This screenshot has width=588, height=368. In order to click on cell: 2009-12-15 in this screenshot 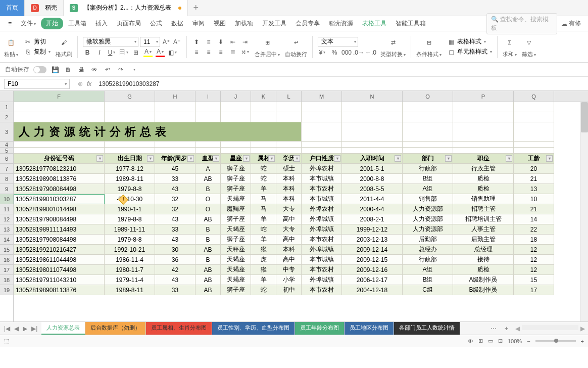, I will do `click(372, 260)`.